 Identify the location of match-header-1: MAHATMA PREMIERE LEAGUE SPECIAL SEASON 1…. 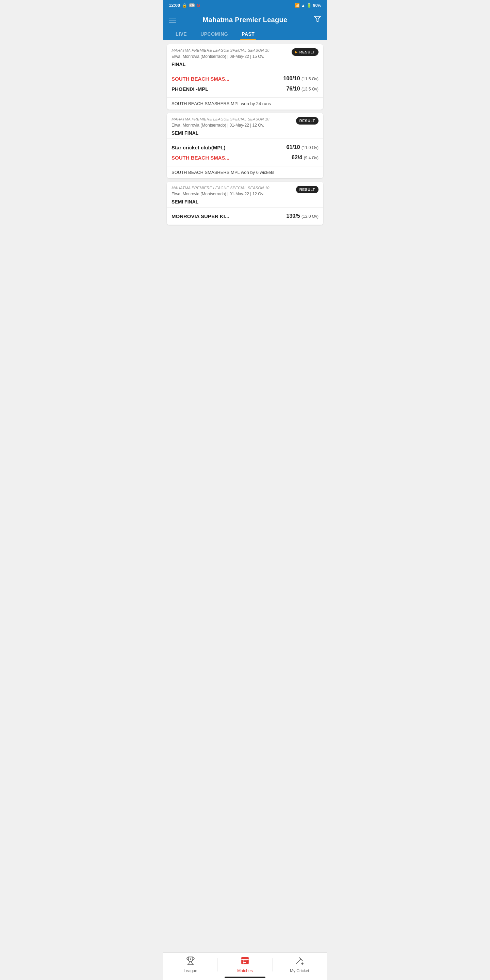
(245, 57).